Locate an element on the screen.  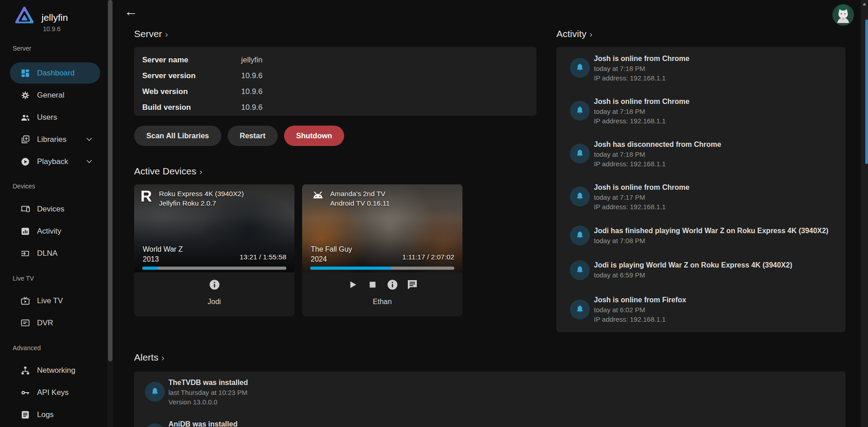
play-circle-icon is located at coordinates (25, 162).